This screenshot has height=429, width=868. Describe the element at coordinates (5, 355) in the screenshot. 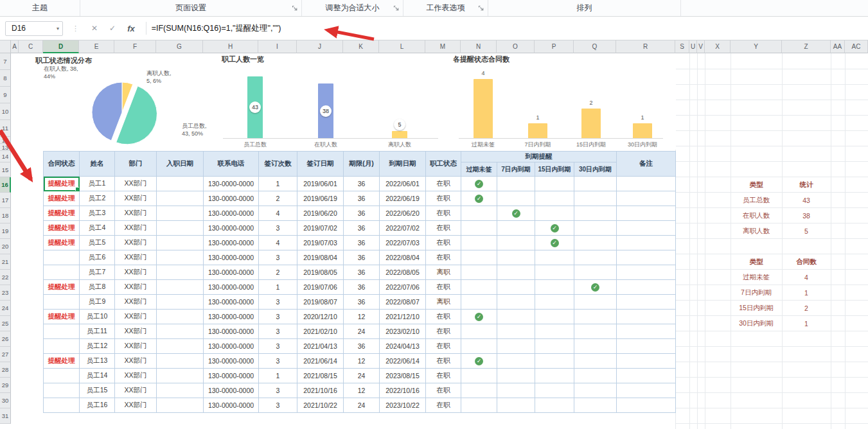

I see `row-header-27: 27` at that location.